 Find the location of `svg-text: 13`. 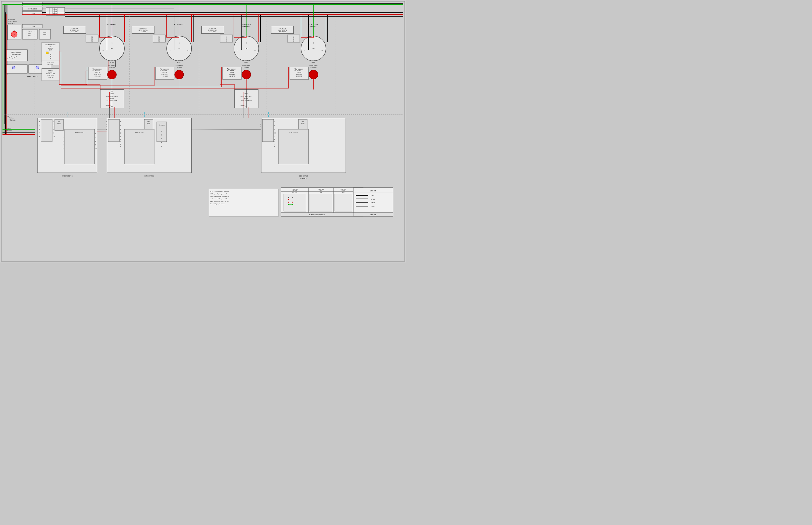

svg-text: 13 is located at coordinates (261, 124).